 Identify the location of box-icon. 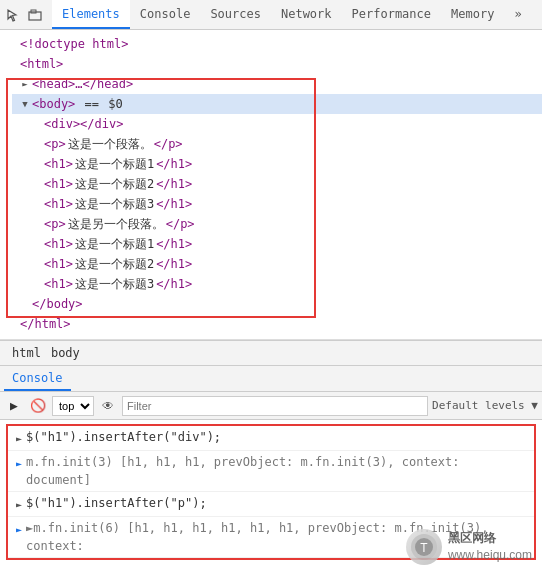
(35, 15).